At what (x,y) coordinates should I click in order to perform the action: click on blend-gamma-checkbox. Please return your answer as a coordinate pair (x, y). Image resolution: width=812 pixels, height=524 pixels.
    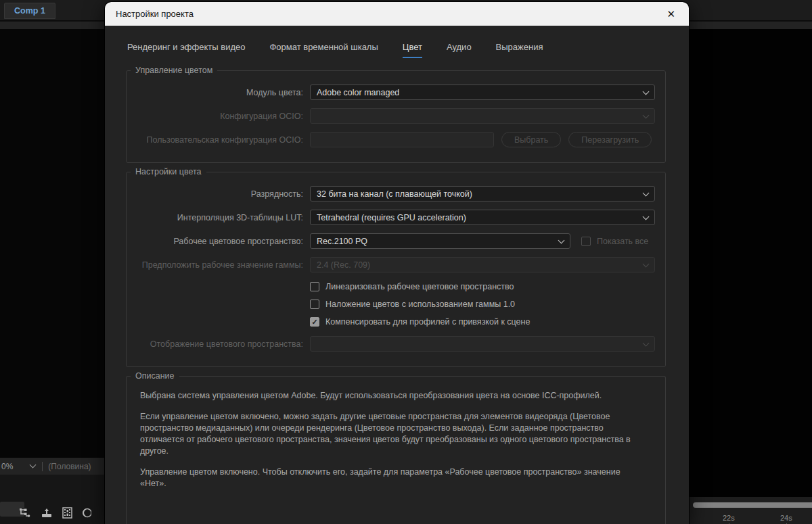
    Looking at the image, I should click on (315, 304).